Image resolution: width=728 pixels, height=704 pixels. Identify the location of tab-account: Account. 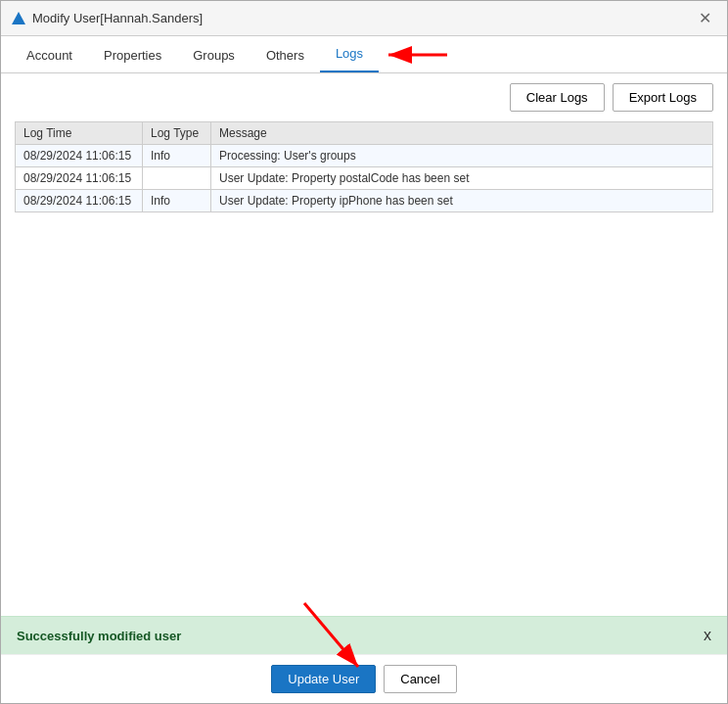
(49, 55).